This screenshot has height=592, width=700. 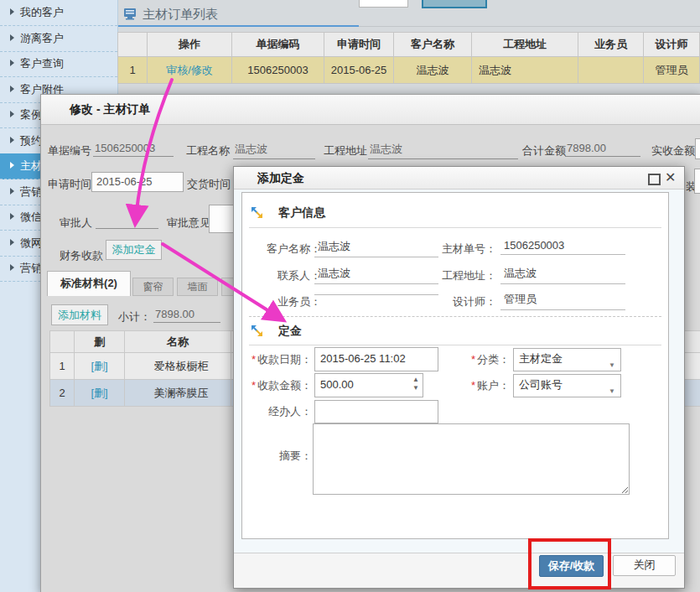 I want to click on col-header-date: 申请时间, so click(x=359, y=44).